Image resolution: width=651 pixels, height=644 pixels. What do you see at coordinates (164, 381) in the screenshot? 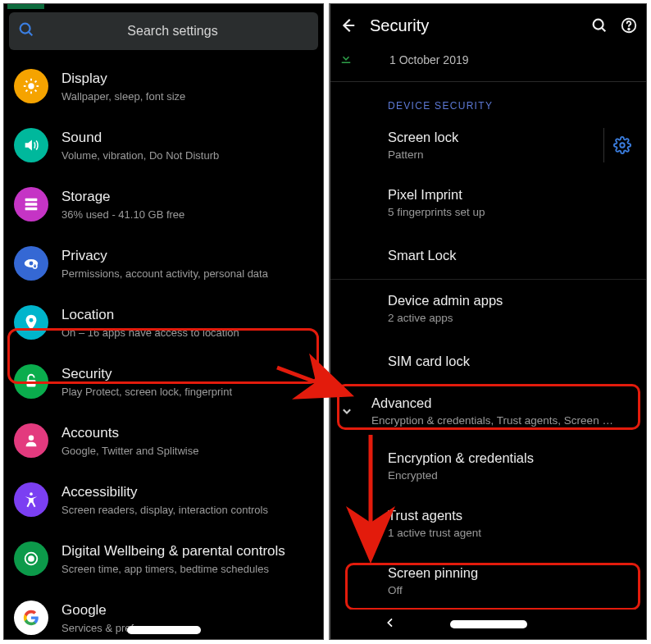
I see `settings-item-security: SecurityPlay Protect, screen lock, finge…` at bounding box center [164, 381].